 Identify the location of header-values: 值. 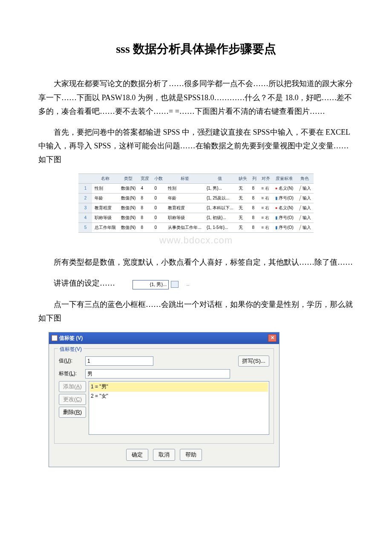
(220, 178).